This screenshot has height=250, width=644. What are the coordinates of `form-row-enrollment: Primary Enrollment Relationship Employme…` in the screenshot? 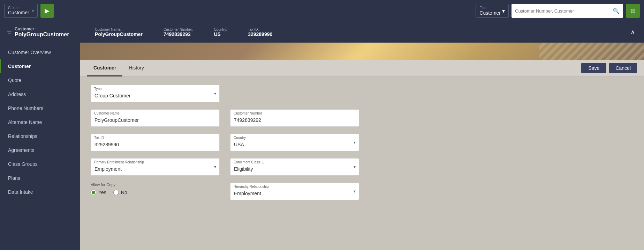 It's located at (362, 167).